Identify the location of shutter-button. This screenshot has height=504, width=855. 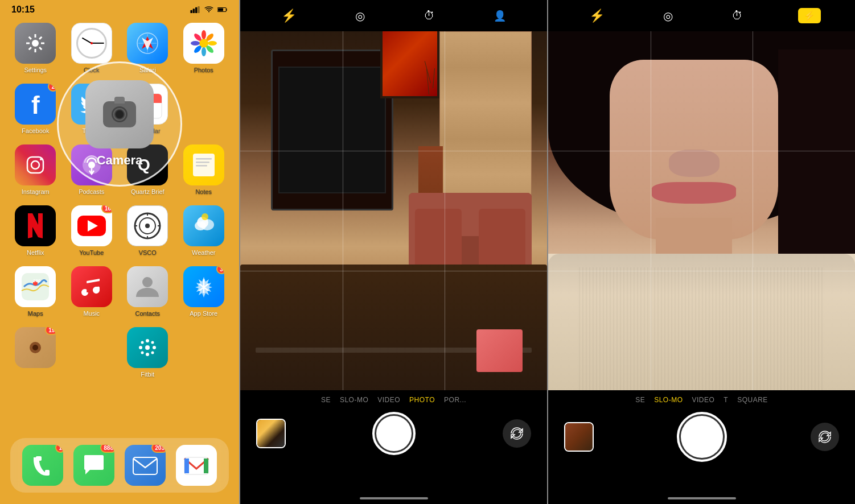
(394, 433).